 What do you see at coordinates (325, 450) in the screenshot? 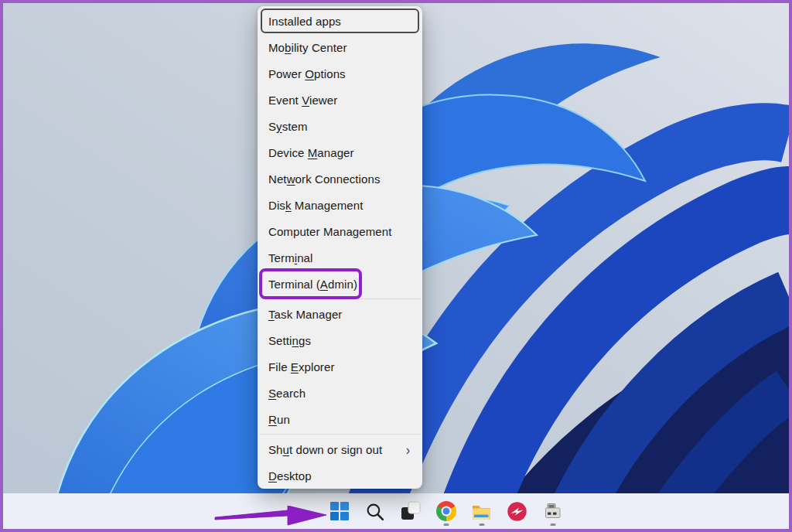
I see `menu-item-label: Shut down or sign out` at bounding box center [325, 450].